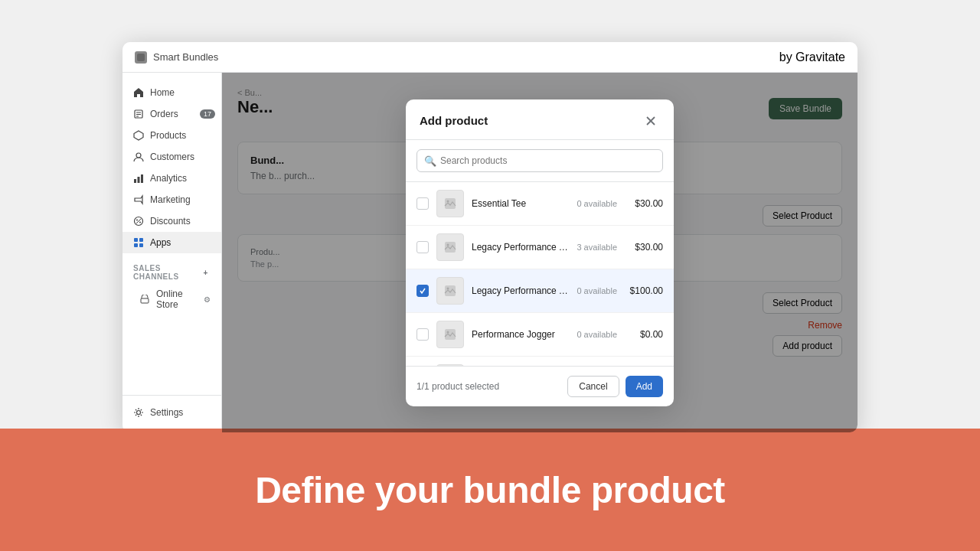 This screenshot has width=980, height=551. I want to click on product-info-2: Legacy Performance Tee, so click(521, 247).